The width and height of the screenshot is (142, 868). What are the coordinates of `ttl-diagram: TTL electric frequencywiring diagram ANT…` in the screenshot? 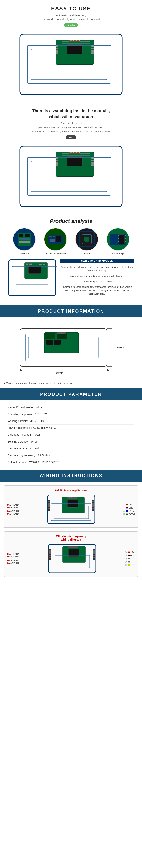 It's located at (71, 554).